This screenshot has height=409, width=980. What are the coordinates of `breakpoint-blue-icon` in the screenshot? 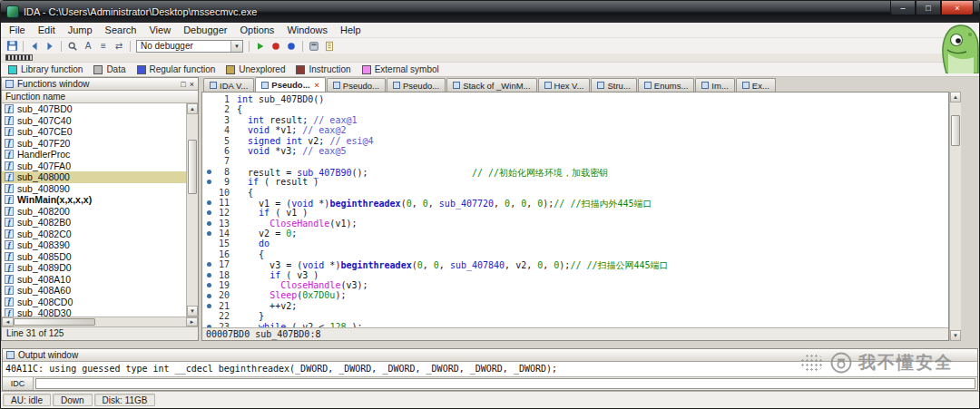 It's located at (291, 45).